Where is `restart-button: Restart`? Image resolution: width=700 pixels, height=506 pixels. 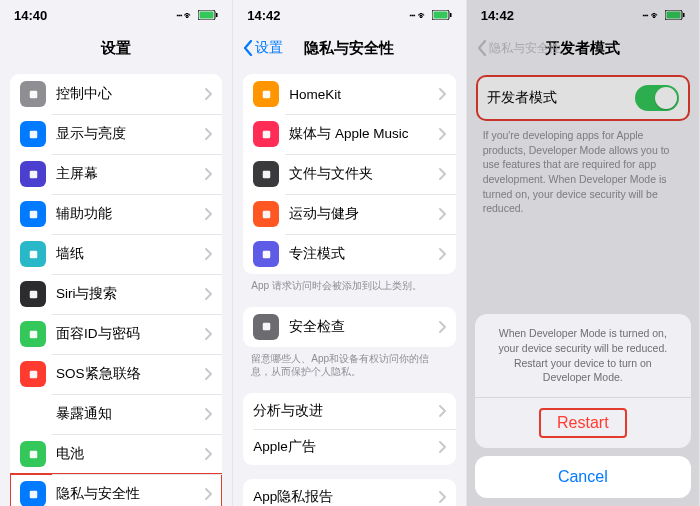 restart-button: Restart is located at coordinates (583, 422).